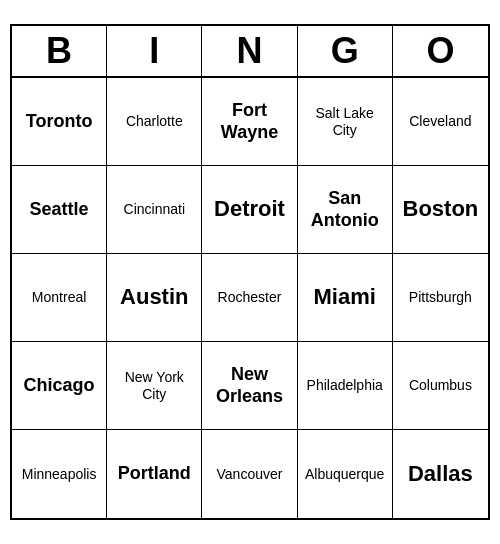  I want to click on header-letter: O, so click(440, 51).